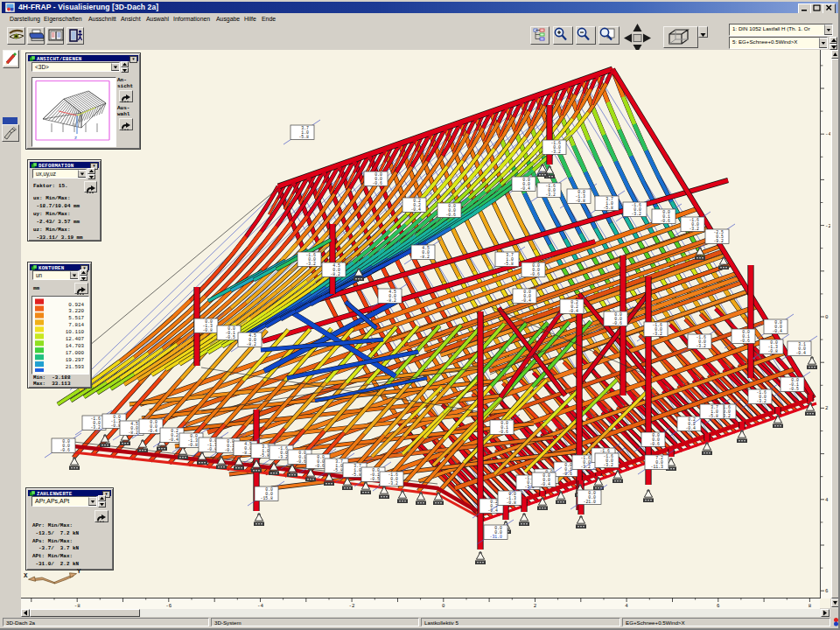  I want to click on svg-text: 0.924, so click(76, 304).